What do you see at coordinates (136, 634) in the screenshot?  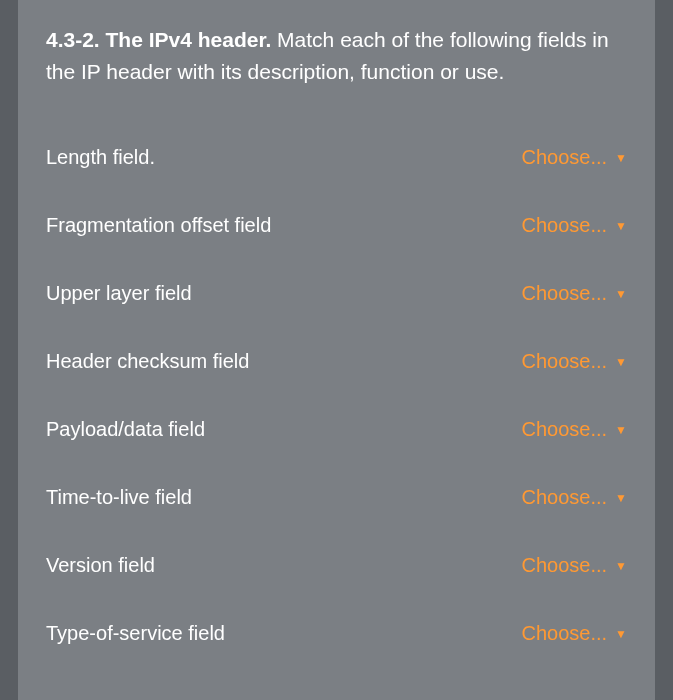 I see `field-label: Type-of-service field` at bounding box center [136, 634].